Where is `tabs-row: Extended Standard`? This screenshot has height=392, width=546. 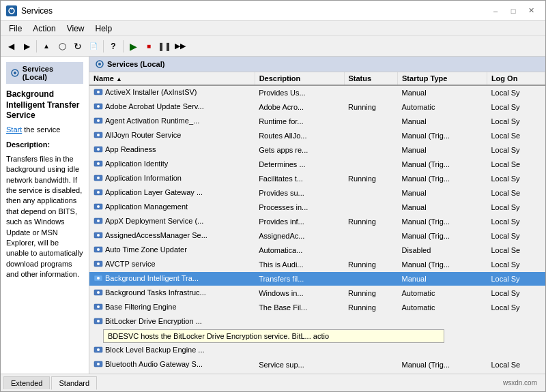 tabs-row: Extended Standard is located at coordinates (51, 383).